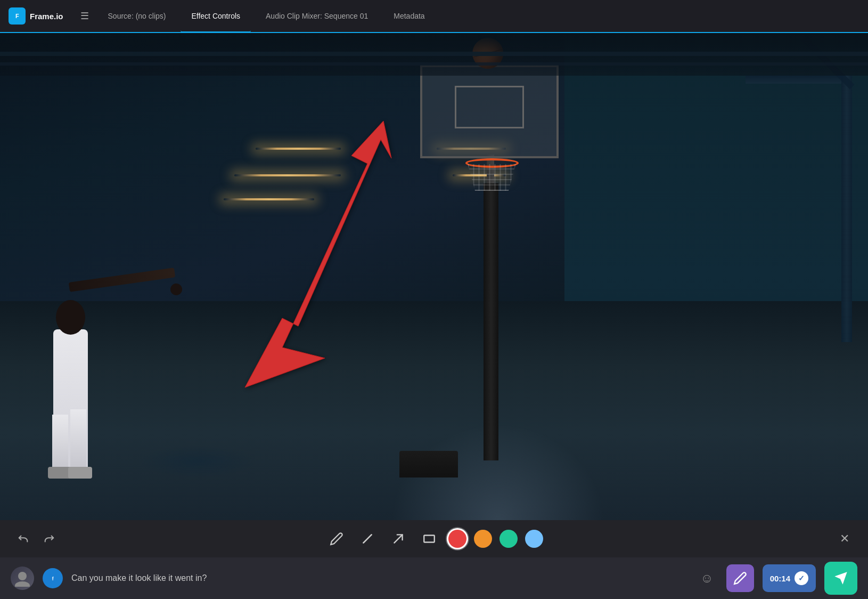 This screenshot has width=868, height=599. What do you see at coordinates (36, 16) in the screenshot?
I see `brand-logo-area: F Frame.io` at bounding box center [36, 16].